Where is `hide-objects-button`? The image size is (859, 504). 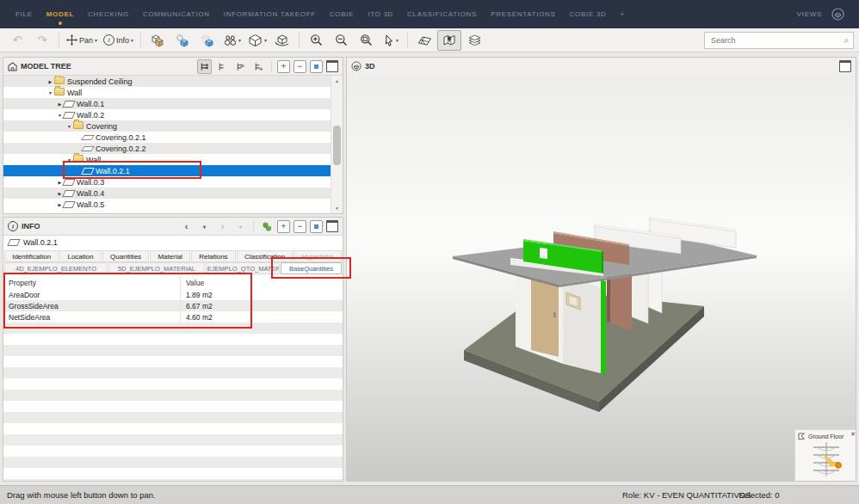 hide-objects-button is located at coordinates (158, 40).